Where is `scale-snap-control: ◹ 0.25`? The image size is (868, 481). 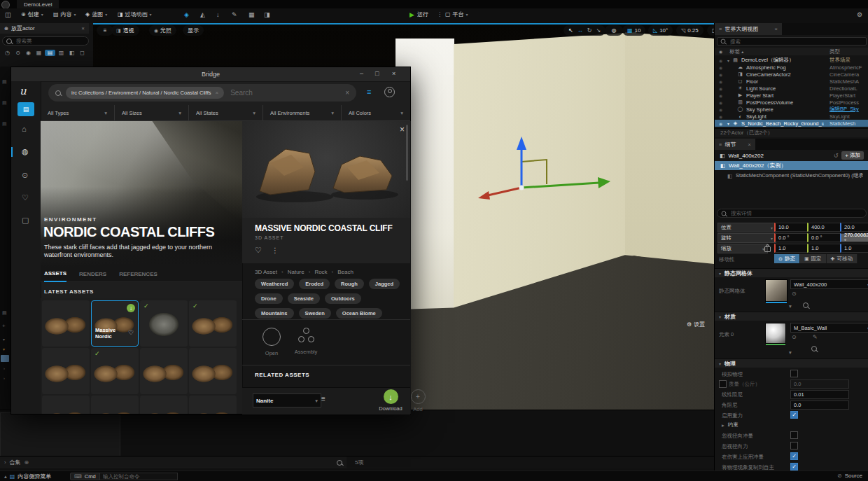 scale-snap-control: ◹ 0.25 is located at coordinates (690, 31).